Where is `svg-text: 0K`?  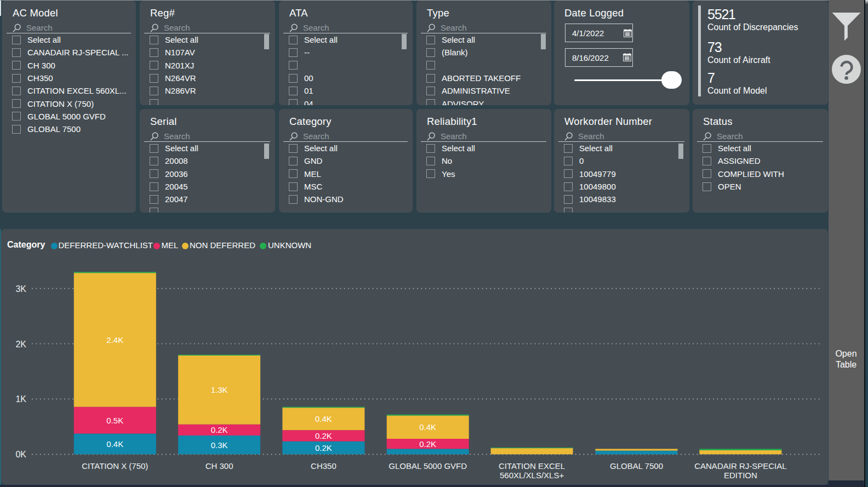 svg-text: 0K is located at coordinates (21, 455).